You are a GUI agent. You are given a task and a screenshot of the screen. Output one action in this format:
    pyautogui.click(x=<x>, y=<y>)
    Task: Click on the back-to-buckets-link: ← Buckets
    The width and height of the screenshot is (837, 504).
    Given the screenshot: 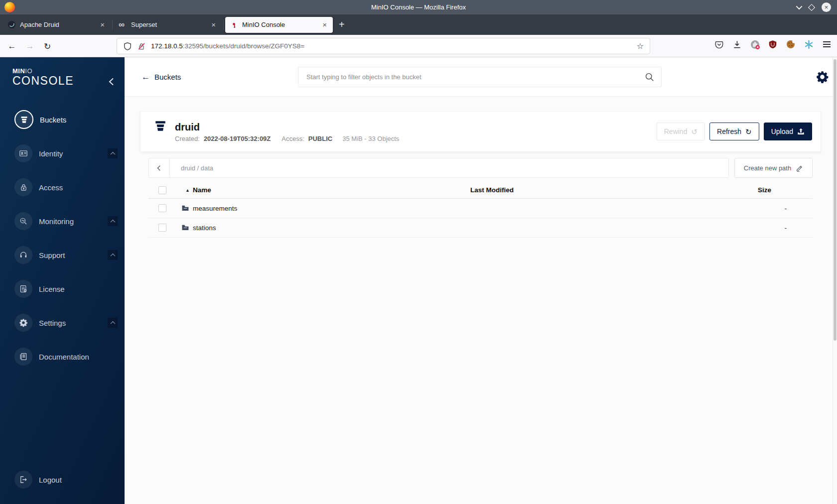 What is the action you would take?
    pyautogui.click(x=161, y=77)
    